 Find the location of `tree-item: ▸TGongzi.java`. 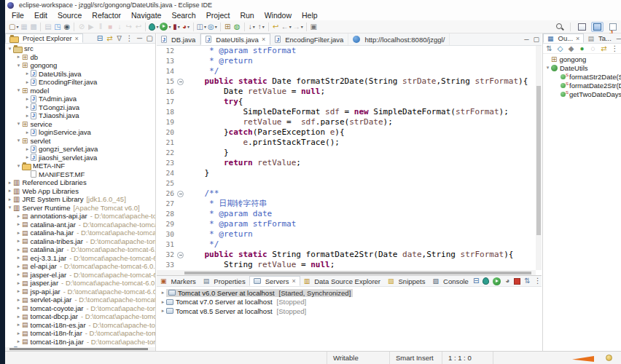

tree-item: ▸TGongzi.java is located at coordinates (80, 108).